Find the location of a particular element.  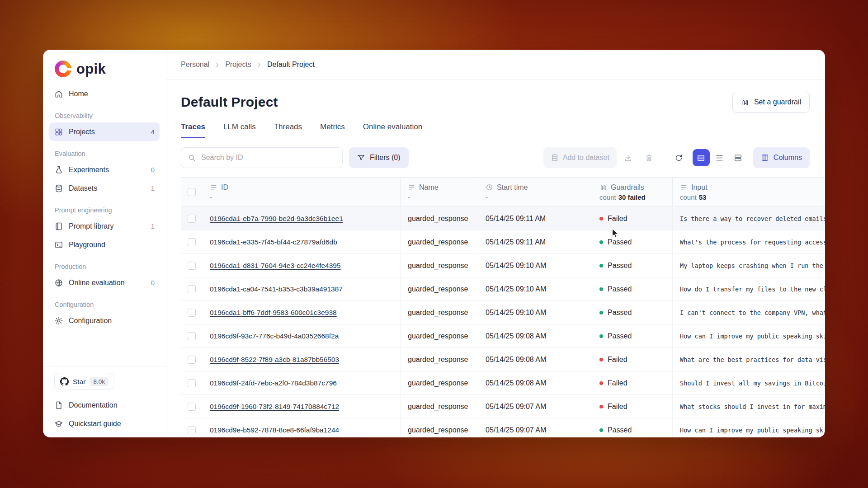

trace-id-link: 0196cd9e-b592-7878-8ce8-66faf9ba1244 is located at coordinates (274, 430).